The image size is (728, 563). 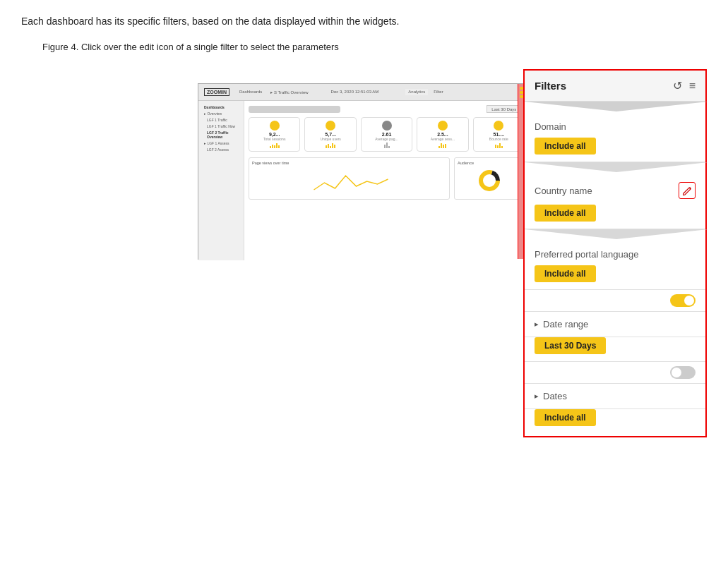 What do you see at coordinates (688, 190) in the screenshot?
I see `edit-icon` at bounding box center [688, 190].